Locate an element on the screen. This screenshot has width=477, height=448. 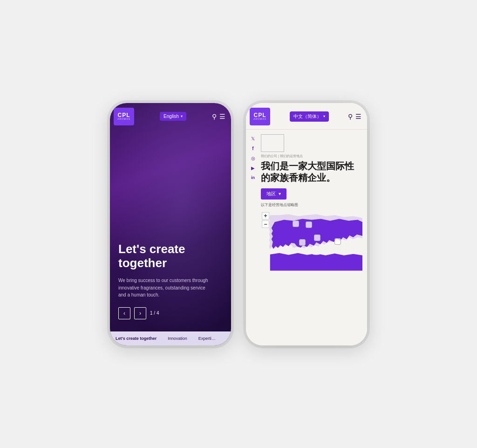
chevron-down-icon-right: ▾ is located at coordinates (324, 117).